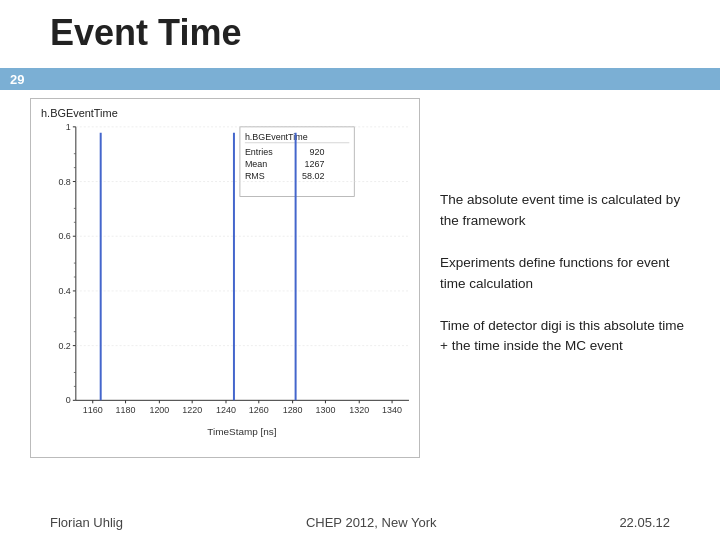  Describe the element at coordinates (315, 164) in the screenshot. I see `svg-text: 1267` at that location.